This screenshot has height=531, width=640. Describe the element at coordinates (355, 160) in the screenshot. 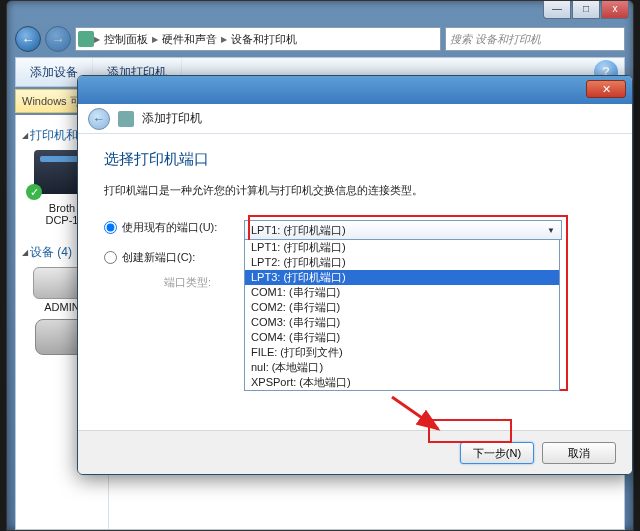

I see `dialog-heading: 选择打印机端口` at that location.